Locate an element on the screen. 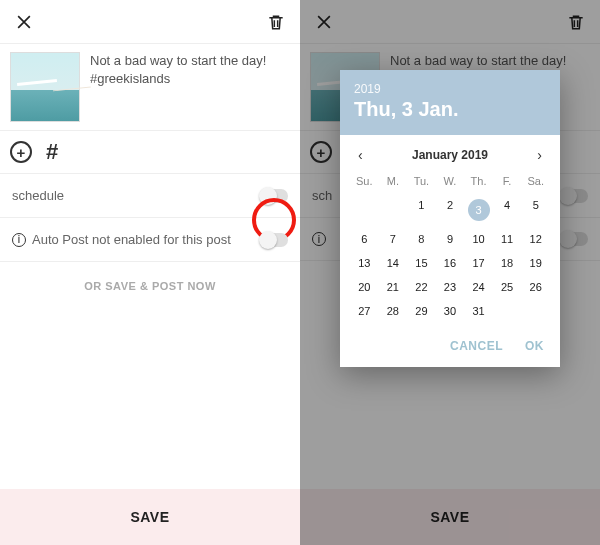 The height and width of the screenshot is (545, 600). next-month-icon: › is located at coordinates (540, 155).